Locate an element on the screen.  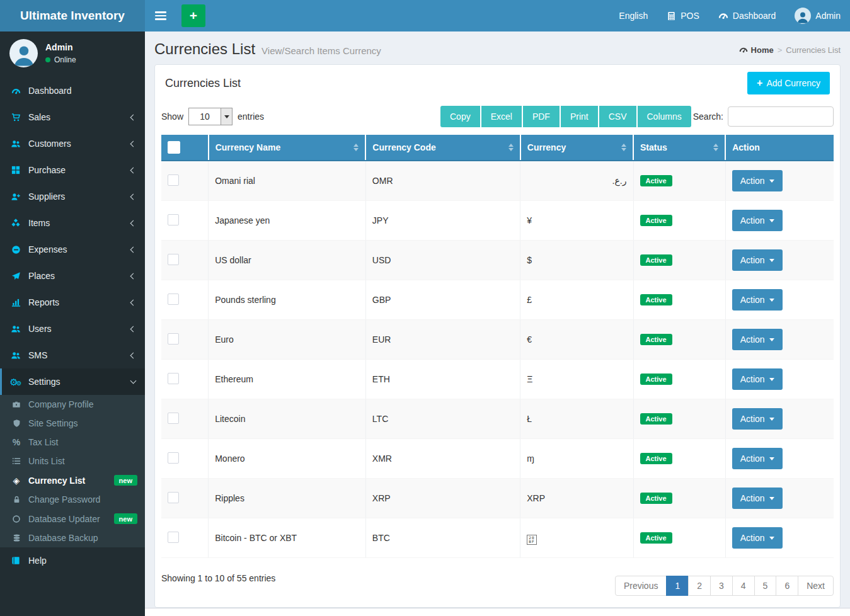
content-header: Currencies List View/Search Items Curren… is located at coordinates (498, 47).